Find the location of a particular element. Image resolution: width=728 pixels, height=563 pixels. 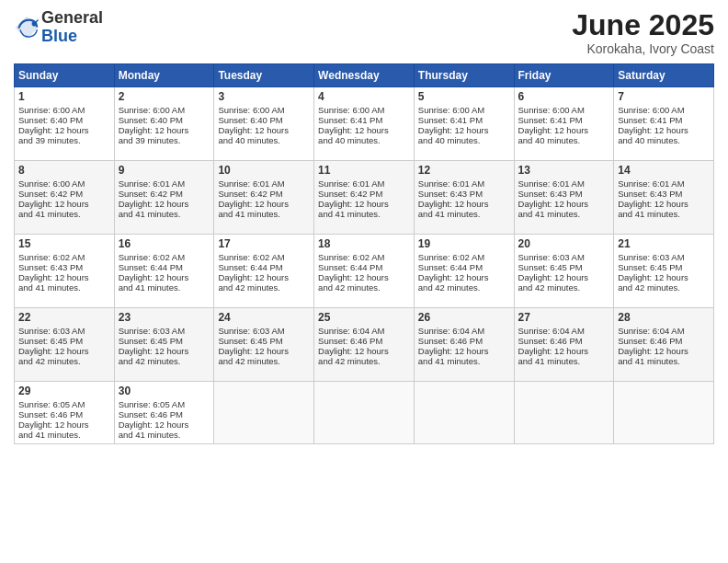

day-number: 26 is located at coordinates (464, 317).